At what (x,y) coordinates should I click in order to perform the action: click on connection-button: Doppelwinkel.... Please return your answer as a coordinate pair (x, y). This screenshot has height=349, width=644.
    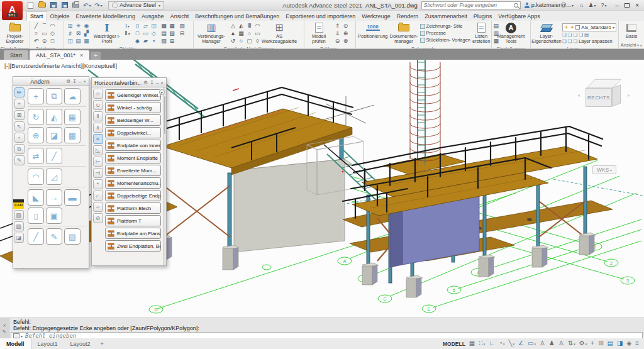
    Looking at the image, I should click on (133, 133).